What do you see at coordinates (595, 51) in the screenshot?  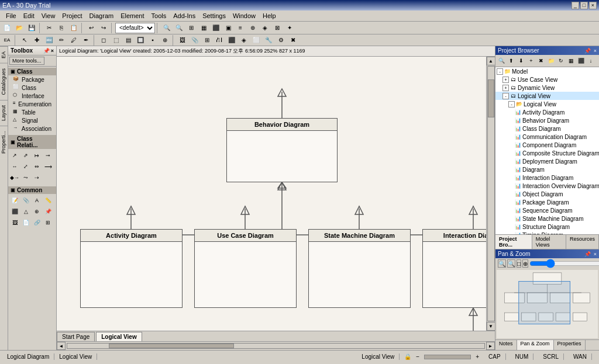 I see `browser-close-button: ×` at bounding box center [595, 51].